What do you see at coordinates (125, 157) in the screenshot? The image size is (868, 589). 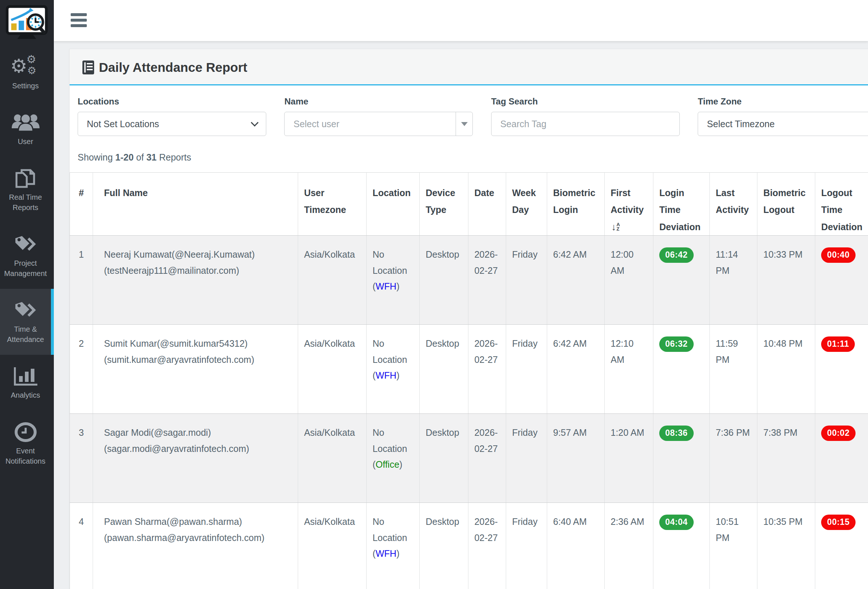 I see `summary-range: 1-20` at bounding box center [125, 157].